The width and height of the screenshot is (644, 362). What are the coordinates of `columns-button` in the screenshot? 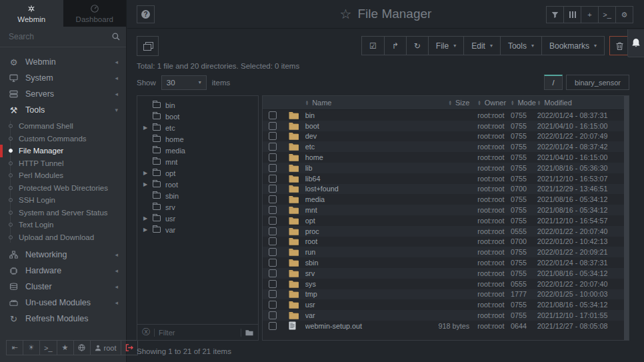 It's located at (572, 15).